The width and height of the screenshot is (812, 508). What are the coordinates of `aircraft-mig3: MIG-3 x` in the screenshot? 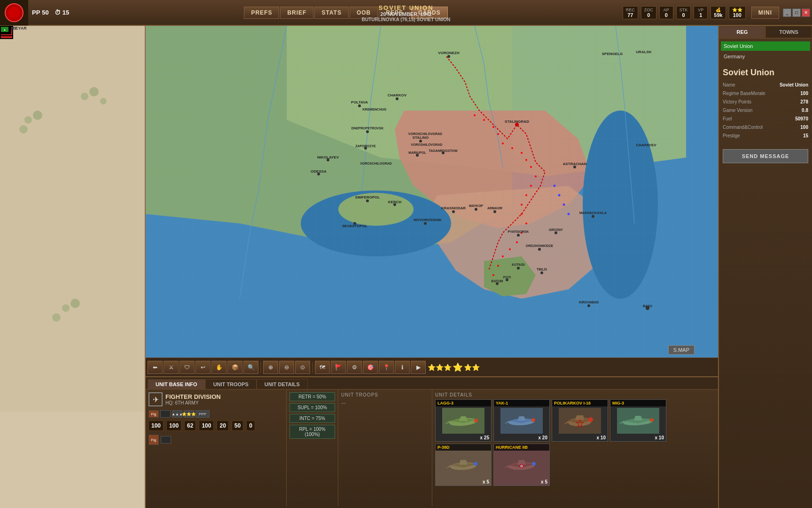 It's located at (638, 421).